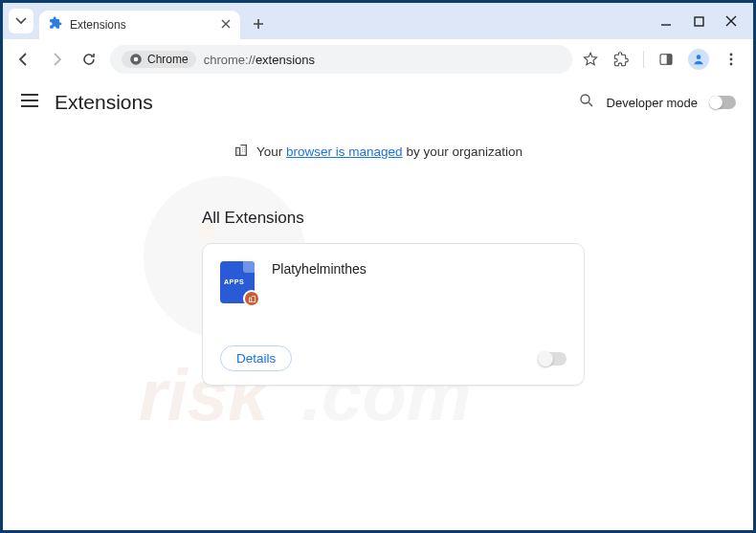  What do you see at coordinates (24, 59) in the screenshot?
I see `arrow-left-icon` at bounding box center [24, 59].